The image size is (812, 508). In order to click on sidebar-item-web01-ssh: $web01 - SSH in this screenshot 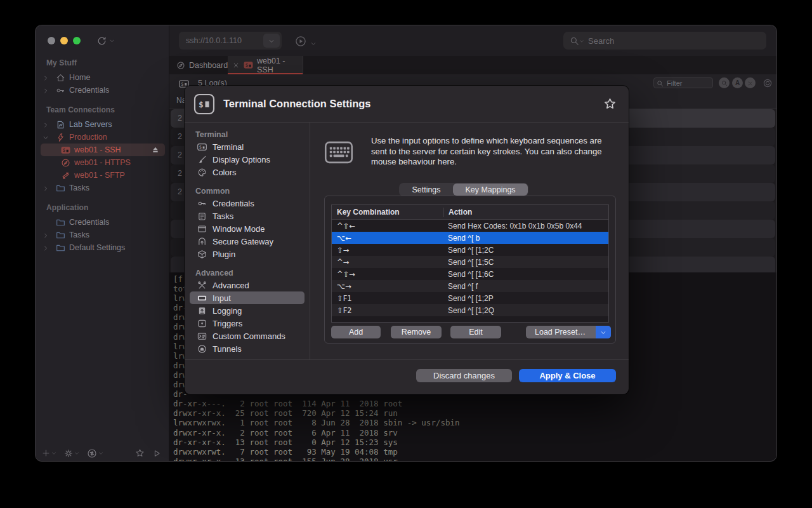, I will do `click(103, 150)`.